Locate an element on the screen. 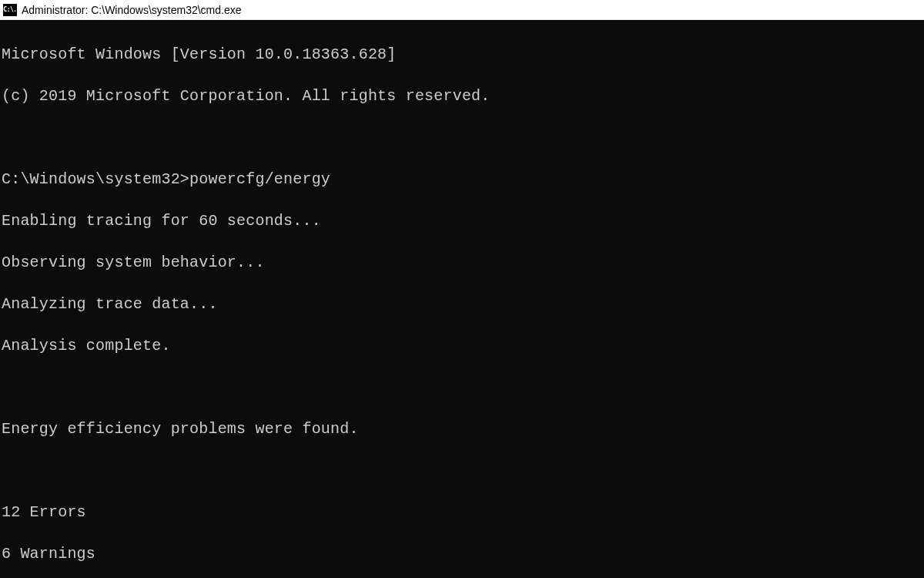  output-line: Analyzing trace data... is located at coordinates (462, 304).